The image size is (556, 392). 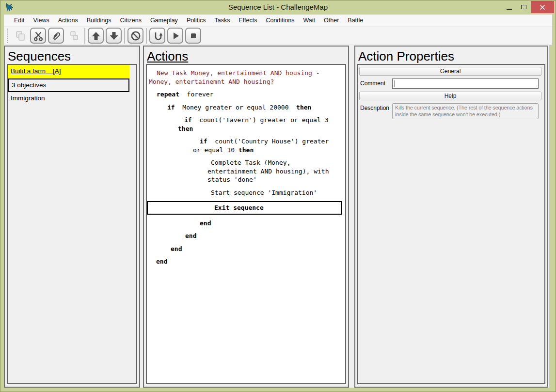 I want to click on stop-icon, so click(x=193, y=36).